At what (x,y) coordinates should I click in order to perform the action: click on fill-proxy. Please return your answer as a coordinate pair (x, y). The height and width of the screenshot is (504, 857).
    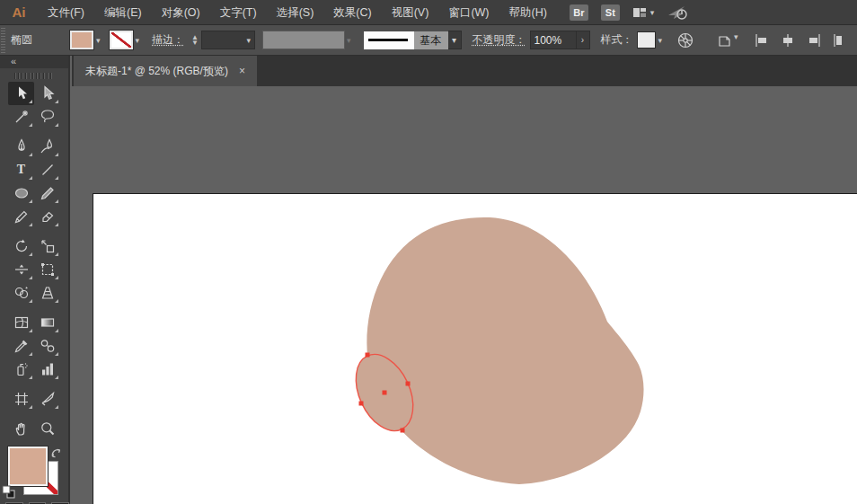
    Looking at the image, I should click on (28, 466).